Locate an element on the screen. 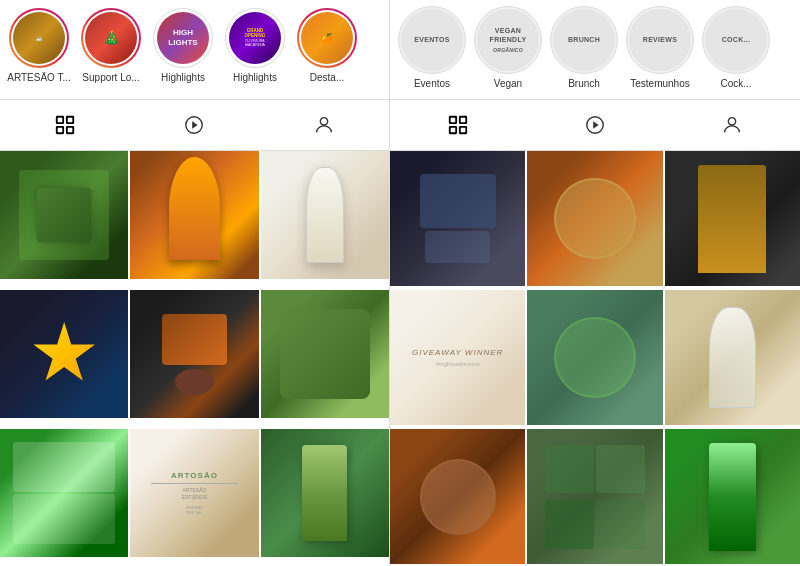  story-label-desta: Desta... is located at coordinates (327, 78).